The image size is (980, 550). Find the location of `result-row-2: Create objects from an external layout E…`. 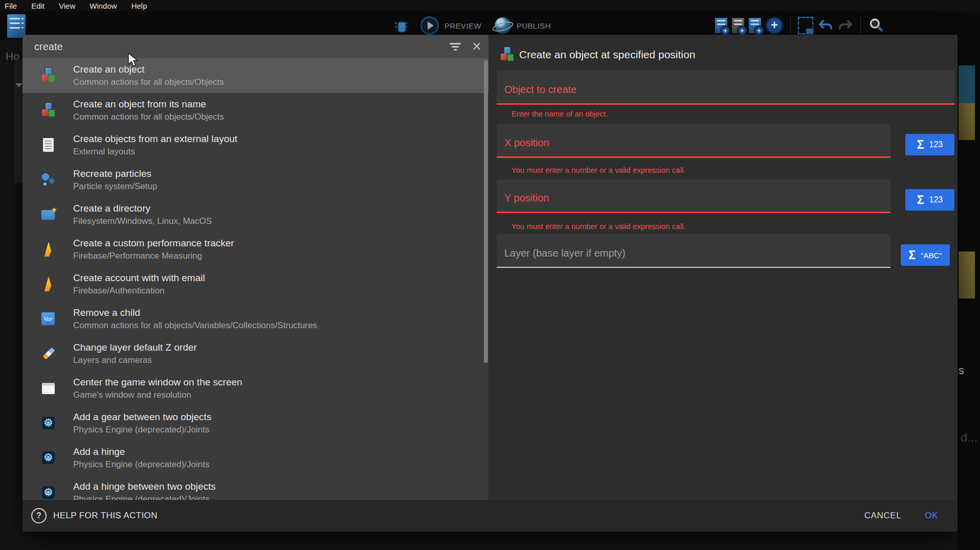

result-row-2: Create objects from an external layout E… is located at coordinates (256, 145).